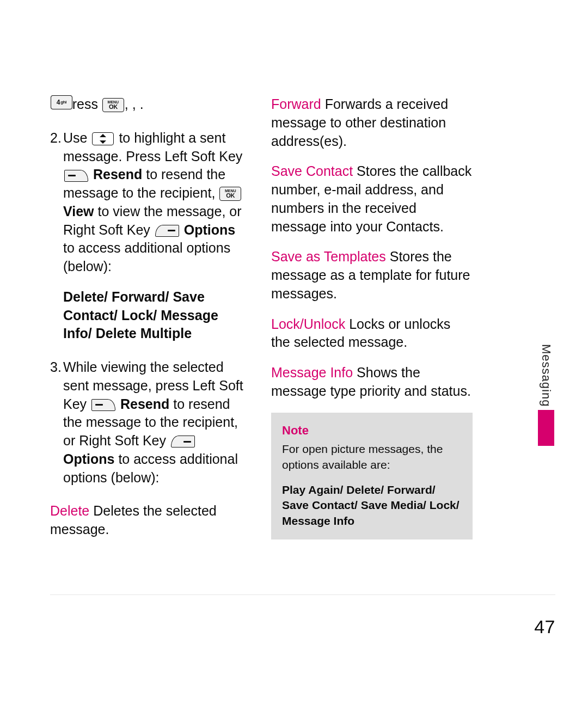 This screenshot has height=705, width=588. Describe the element at coordinates (62, 102) in the screenshot. I see `keypad-4-icon: 4ghi` at that location.